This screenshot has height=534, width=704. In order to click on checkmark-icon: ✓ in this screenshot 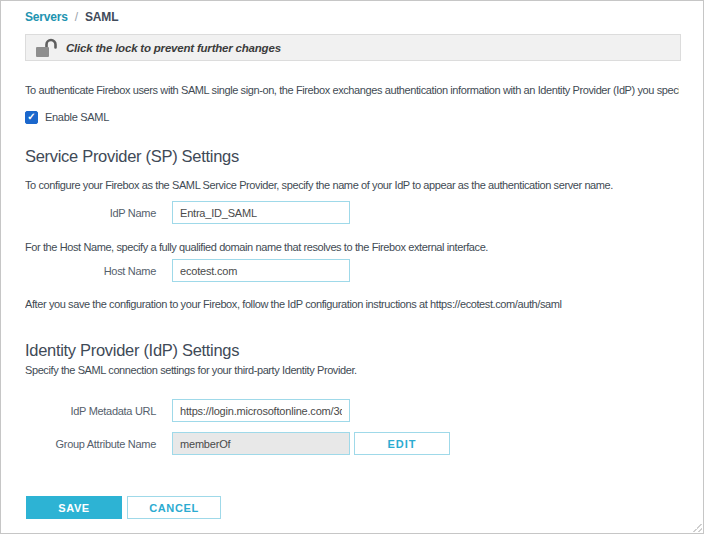, I will do `click(31, 117)`.